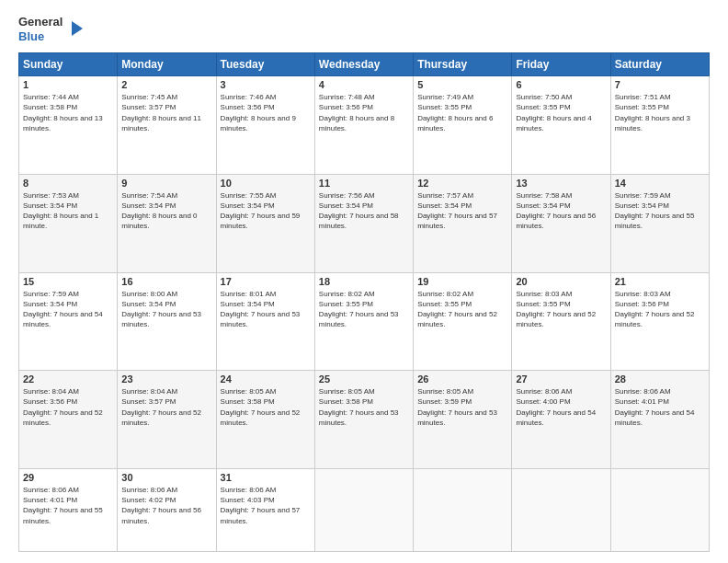 This screenshot has height=563, width=728. Describe the element at coordinates (167, 223) in the screenshot. I see `calendar-cell: 9Sunrise: 7:54 AMSunset: 3:54 PMDaylight…` at that location.